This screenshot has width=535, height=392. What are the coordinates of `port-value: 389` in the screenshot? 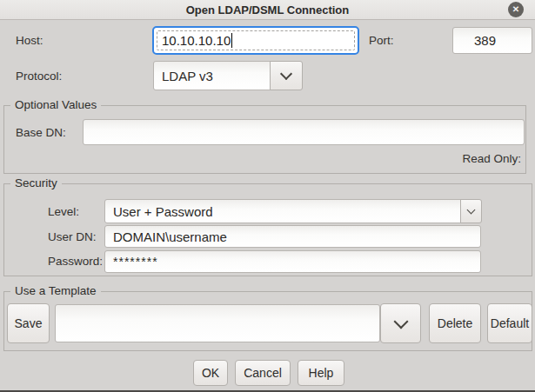 It's located at (475, 40).